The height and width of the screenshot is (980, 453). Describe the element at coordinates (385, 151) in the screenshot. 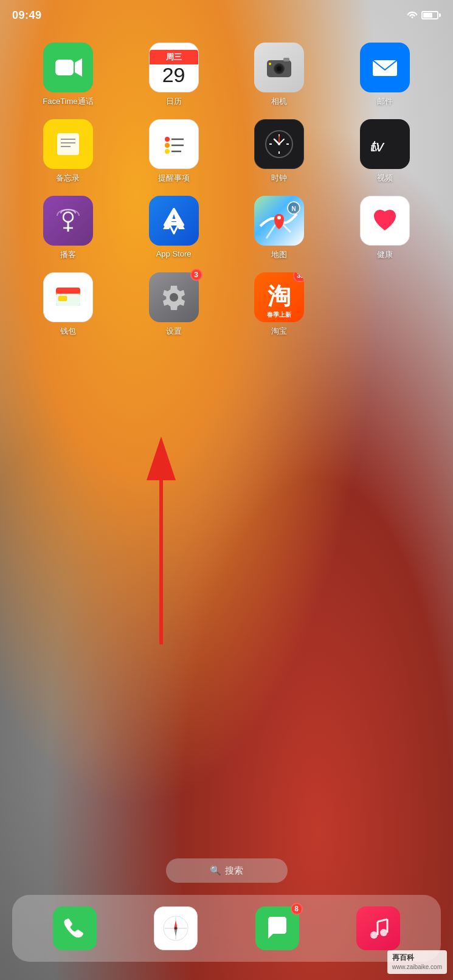

I see `app-tv: tv tv 视频` at that location.